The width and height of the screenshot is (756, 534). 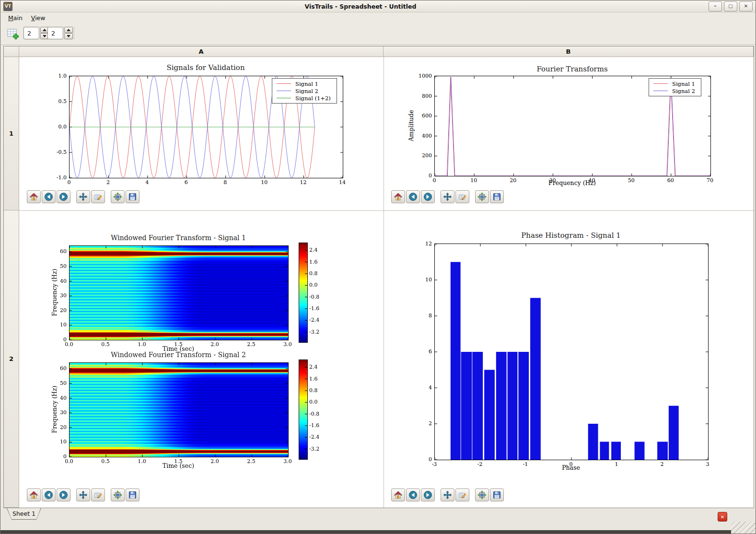 What do you see at coordinates (56, 33) in the screenshot?
I see `col-count-field: 2` at bounding box center [56, 33].